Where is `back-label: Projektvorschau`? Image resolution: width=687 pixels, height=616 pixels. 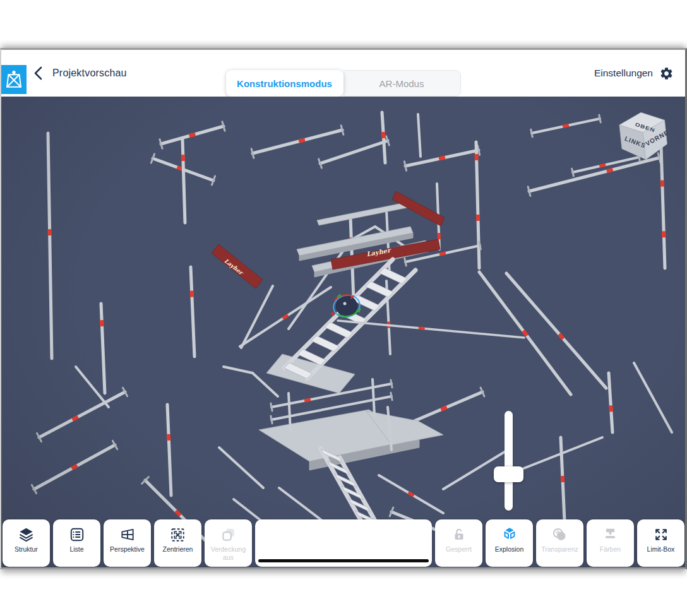 back-label: Projektvorschau is located at coordinates (90, 73).